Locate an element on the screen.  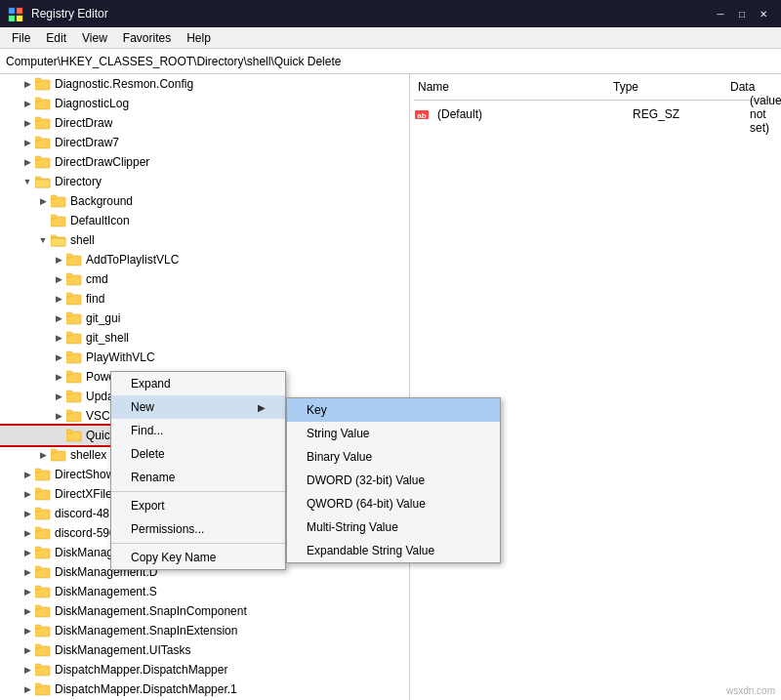
maximize-button: □ is located at coordinates (742, 14).